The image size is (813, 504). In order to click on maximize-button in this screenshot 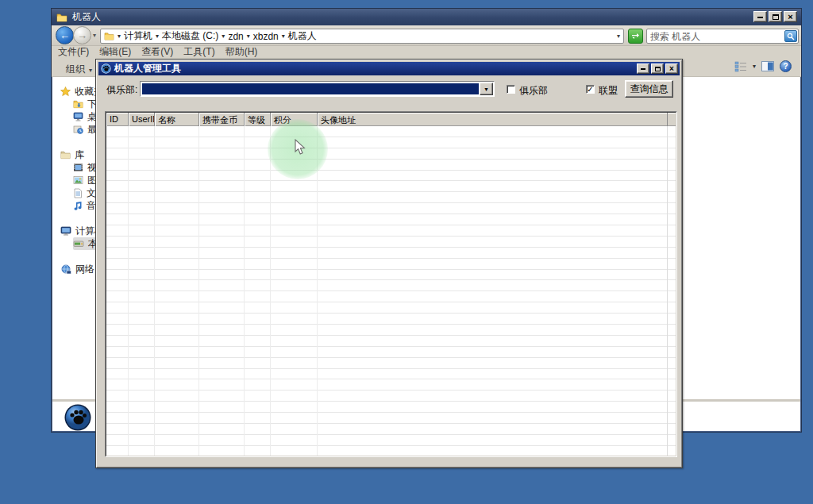, I will do `click(775, 17)`.